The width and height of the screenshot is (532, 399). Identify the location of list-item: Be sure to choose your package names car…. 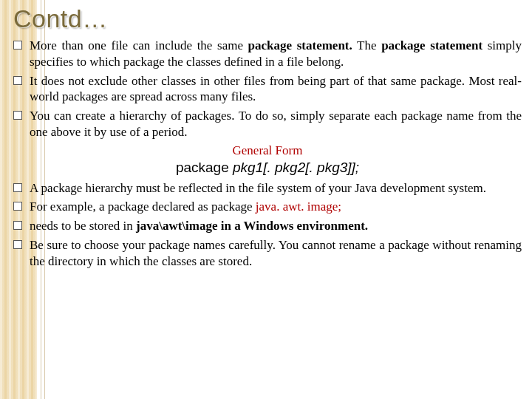
(276, 253).